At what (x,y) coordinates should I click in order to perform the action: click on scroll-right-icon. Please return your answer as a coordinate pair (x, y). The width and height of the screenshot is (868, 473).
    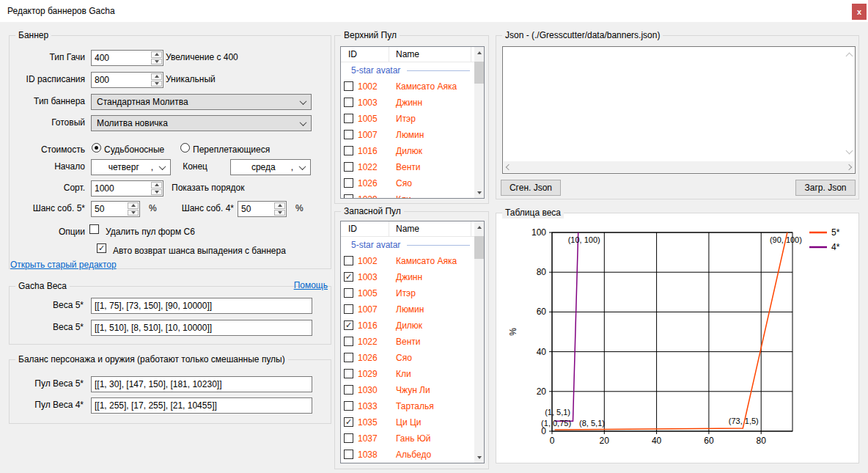
    Looking at the image, I should click on (849, 166).